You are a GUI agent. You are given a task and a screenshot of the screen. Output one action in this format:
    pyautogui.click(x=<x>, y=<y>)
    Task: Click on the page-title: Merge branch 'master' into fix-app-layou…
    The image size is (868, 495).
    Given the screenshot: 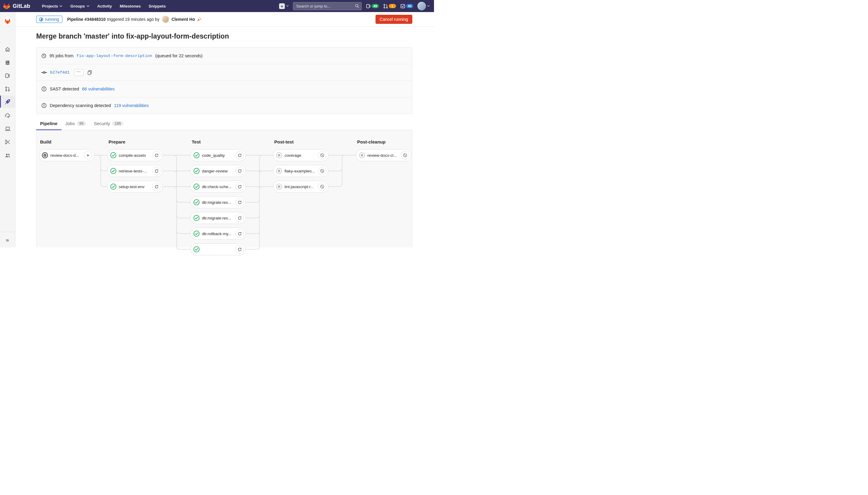 What is the action you would take?
    pyautogui.click(x=224, y=36)
    